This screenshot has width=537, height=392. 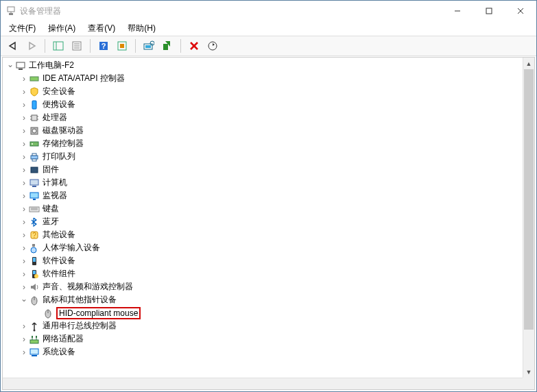 What do you see at coordinates (77, 46) in the screenshot?
I see `properties-button` at bounding box center [77, 46].